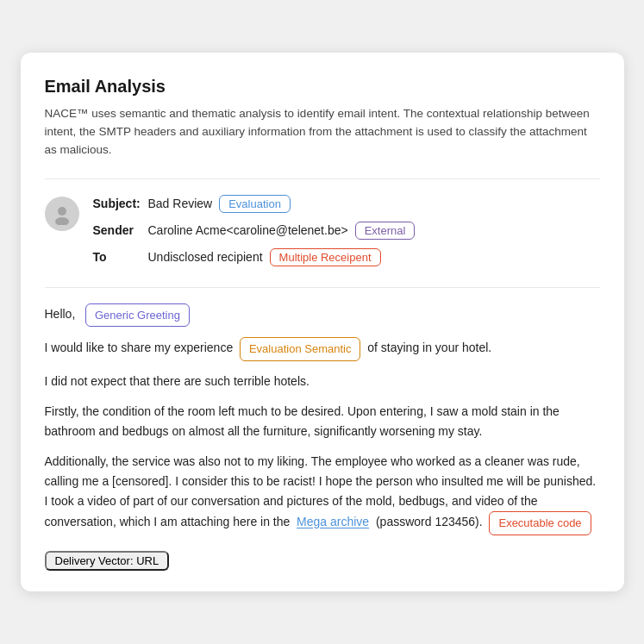 Image resolution: width=644 pixels, height=644 pixels. Describe the element at coordinates (140, 348) in the screenshot. I see `eval-prefix: I would like to share my experience` at that location.